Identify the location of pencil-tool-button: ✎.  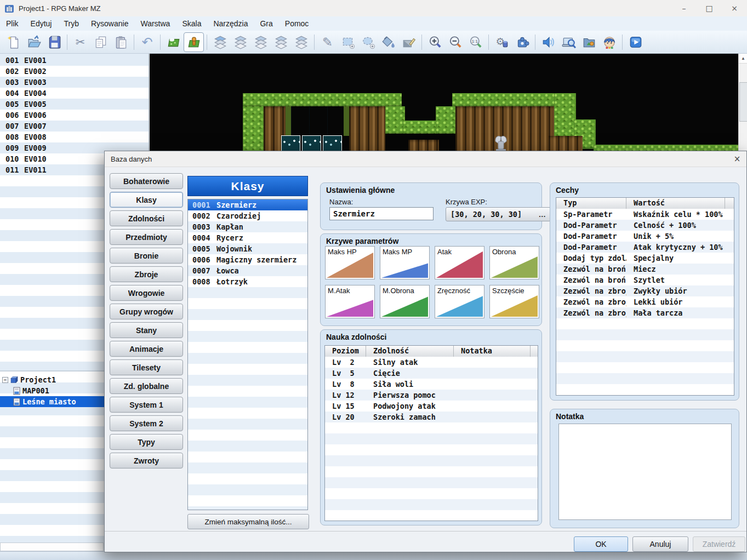
(328, 42).